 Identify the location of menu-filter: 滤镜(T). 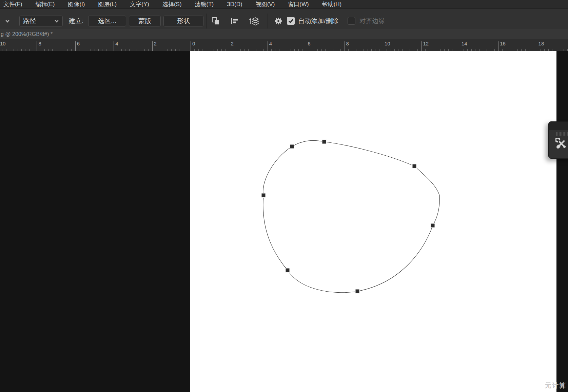
(204, 4).